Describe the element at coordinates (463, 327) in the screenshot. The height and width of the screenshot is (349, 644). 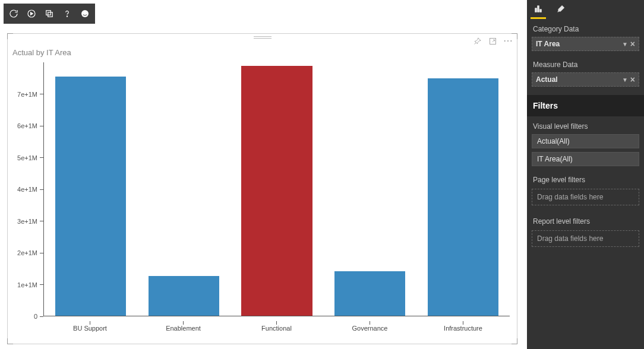
I see `x-label: Infrastructure` at that location.